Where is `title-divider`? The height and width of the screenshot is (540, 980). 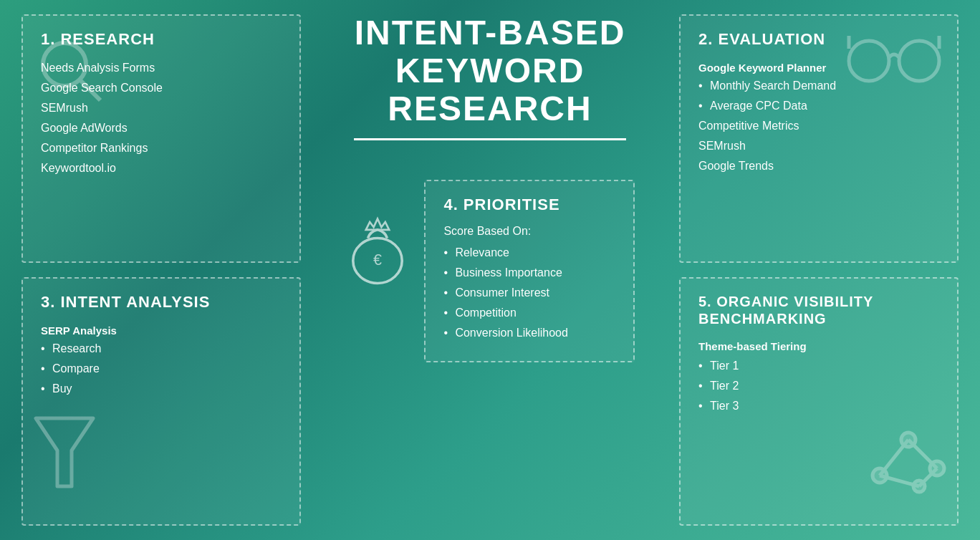
title-divider is located at coordinates (490, 139).